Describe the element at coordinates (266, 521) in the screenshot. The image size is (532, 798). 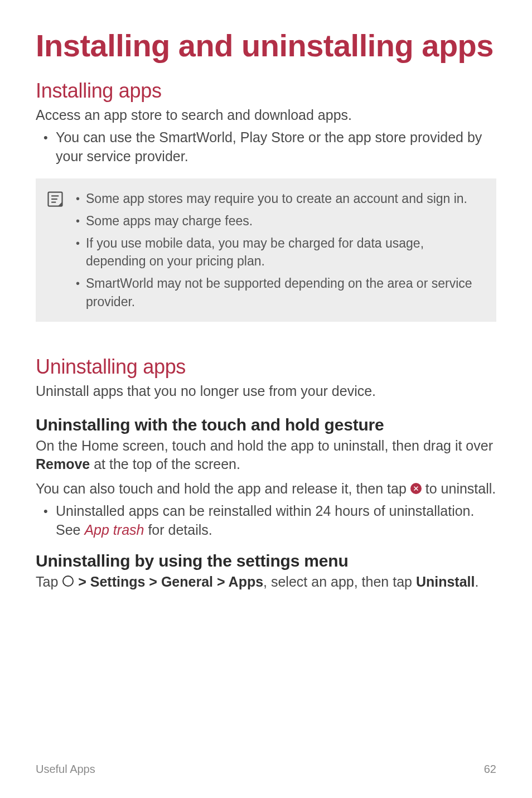
I see `list-item: Uninstalled apps can be reinstalled with…` at that location.